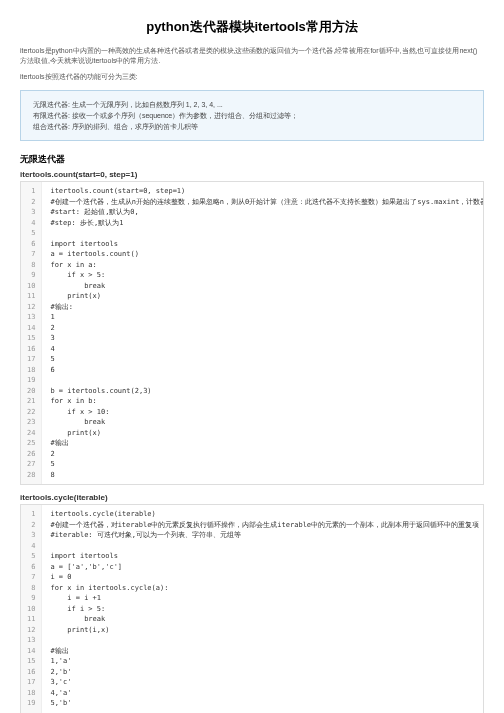 This screenshot has height=713, width=504. What do you see at coordinates (252, 27) in the screenshot?
I see `page-title: python迭代器模块itertools常用方法` at bounding box center [252, 27].